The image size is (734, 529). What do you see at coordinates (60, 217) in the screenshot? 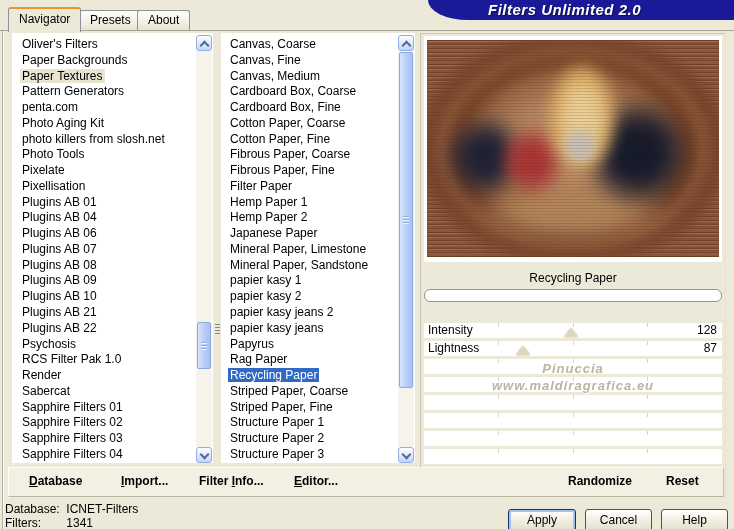
I see `list-item-label: Plugins AB 04` at bounding box center [60, 217].